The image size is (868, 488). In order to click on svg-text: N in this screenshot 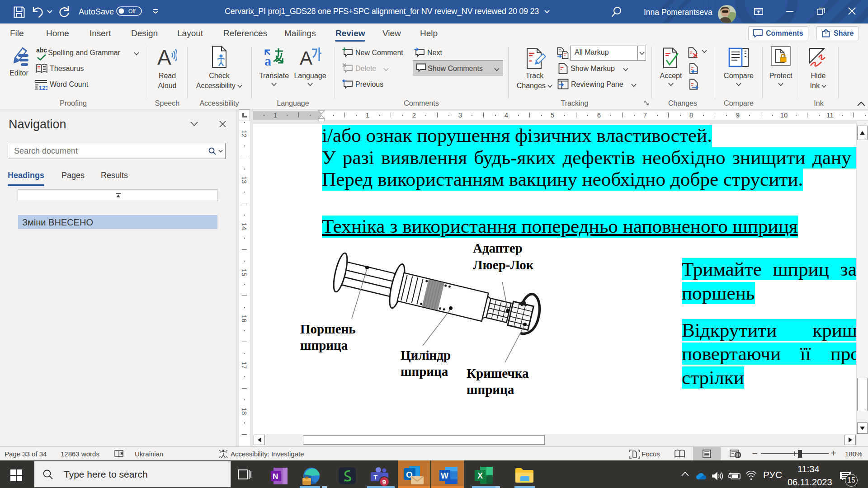, I will do `click(275, 476)`.